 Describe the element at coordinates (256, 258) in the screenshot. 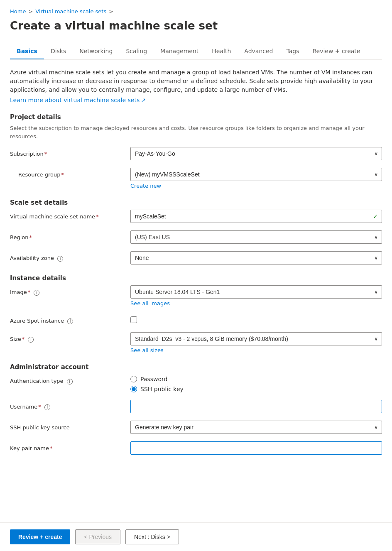

I see `availability-zone-control: None ∨` at that location.